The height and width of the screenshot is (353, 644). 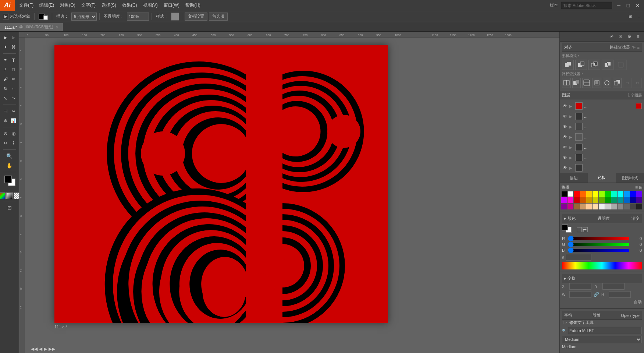 I want to click on intersect-button, so click(x=594, y=65).